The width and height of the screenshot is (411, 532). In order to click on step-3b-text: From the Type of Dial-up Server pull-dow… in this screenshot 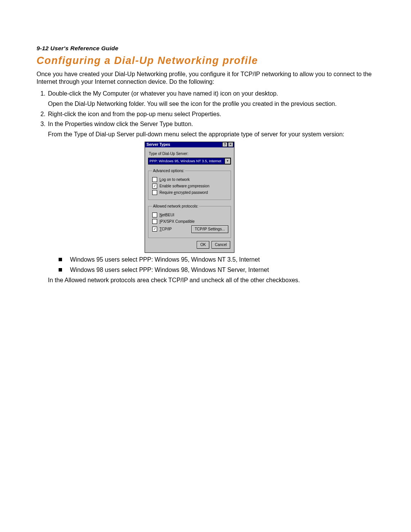, I will do `click(211, 135)`.